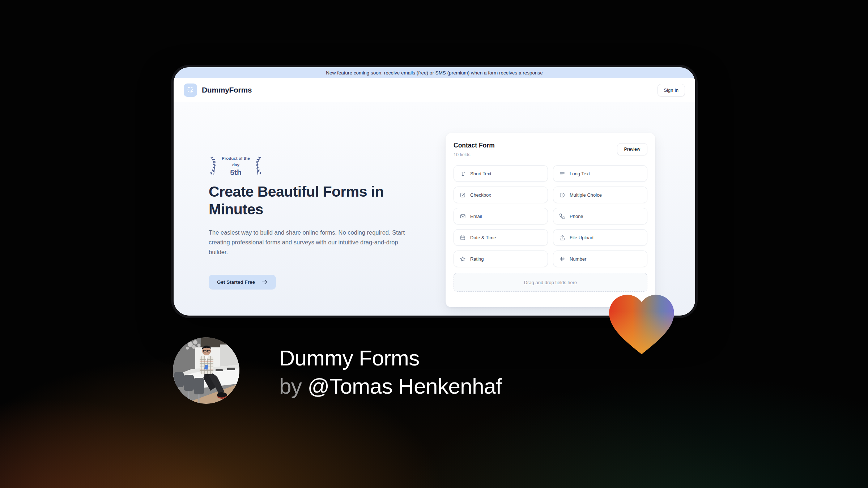 This screenshot has width=868, height=488. Describe the element at coordinates (550, 283) in the screenshot. I see `drag-drop-label: Drag and drop fields here` at that location.